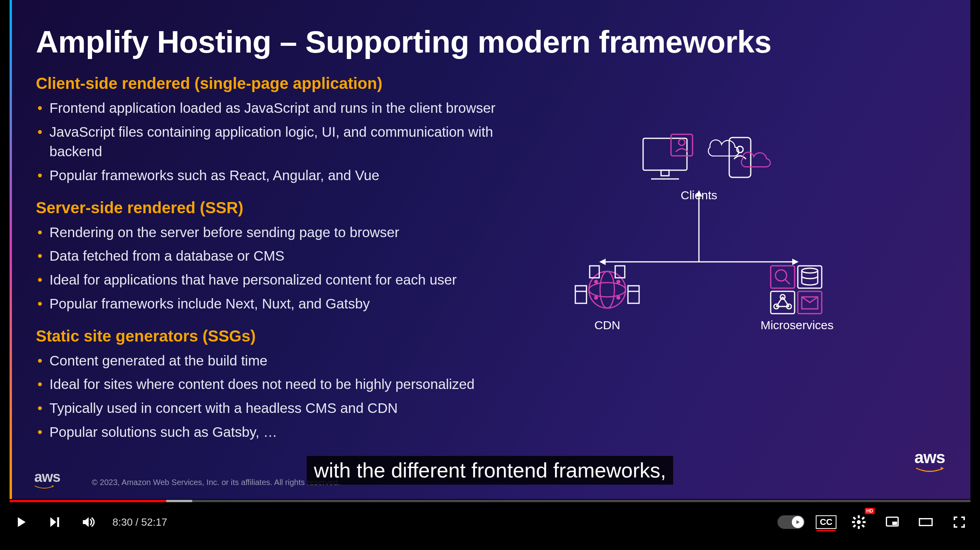 The width and height of the screenshot is (980, 550). What do you see at coordinates (289, 232) in the screenshot?
I see `bullet-item: Rendering on the server before sending p…` at bounding box center [289, 232].